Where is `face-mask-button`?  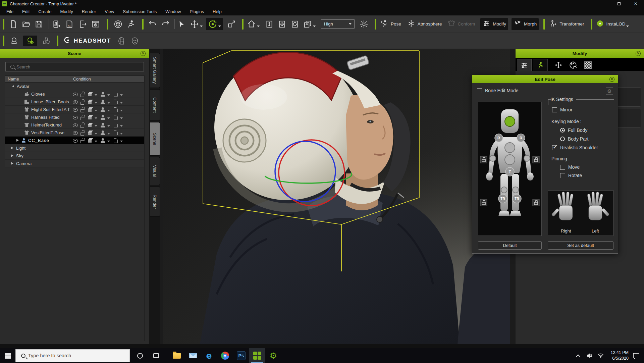
face-mask-button is located at coordinates (135, 41).